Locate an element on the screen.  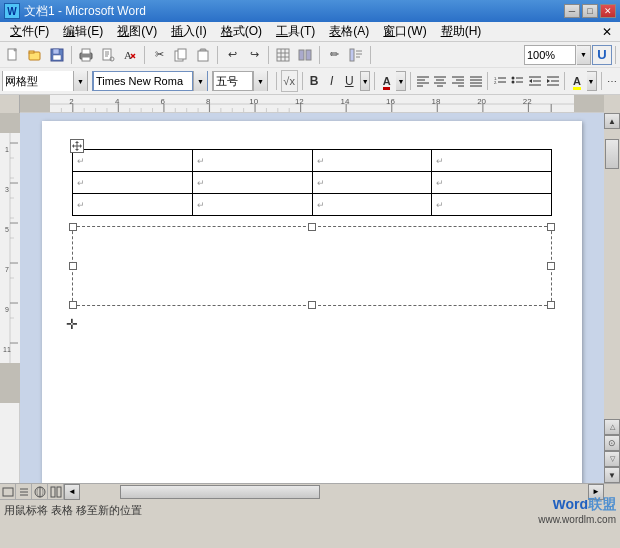
more-btn: ⋯ is located at coordinates (612, 81).